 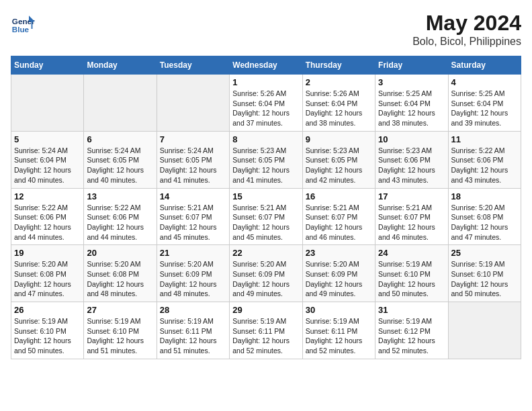 What do you see at coordinates (339, 274) in the screenshot?
I see `calendar-cell: 23Sunrise: 5:20 AM Sunset: 6:09 PM Dayli…` at bounding box center [339, 274].